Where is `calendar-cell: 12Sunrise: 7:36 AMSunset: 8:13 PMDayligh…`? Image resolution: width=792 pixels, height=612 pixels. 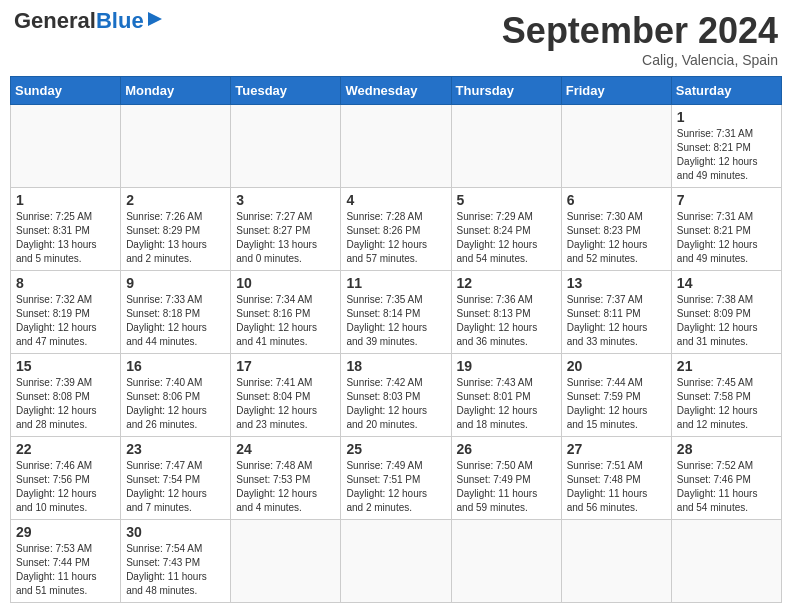 calendar-cell: 12Sunrise: 7:36 AMSunset: 8:13 PMDayligh… is located at coordinates (506, 312).